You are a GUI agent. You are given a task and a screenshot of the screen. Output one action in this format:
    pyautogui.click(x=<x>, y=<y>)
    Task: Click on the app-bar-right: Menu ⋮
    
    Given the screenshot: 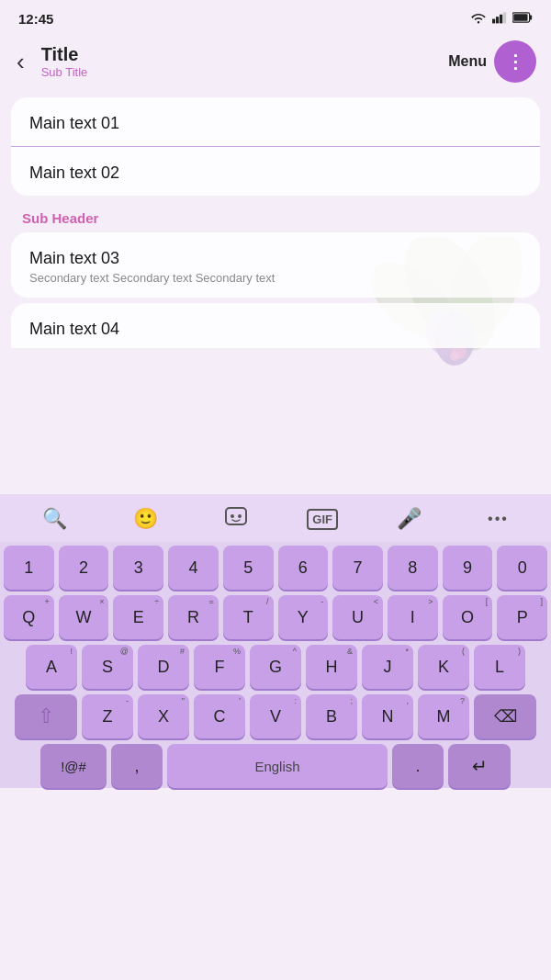 What is the action you would take?
    pyautogui.click(x=492, y=62)
    